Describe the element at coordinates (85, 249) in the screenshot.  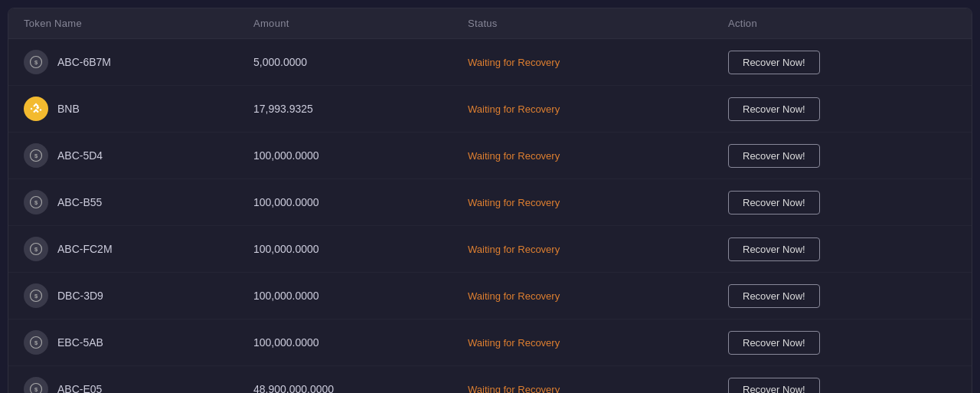
I see `token-name: ABC-FC2M` at that location.